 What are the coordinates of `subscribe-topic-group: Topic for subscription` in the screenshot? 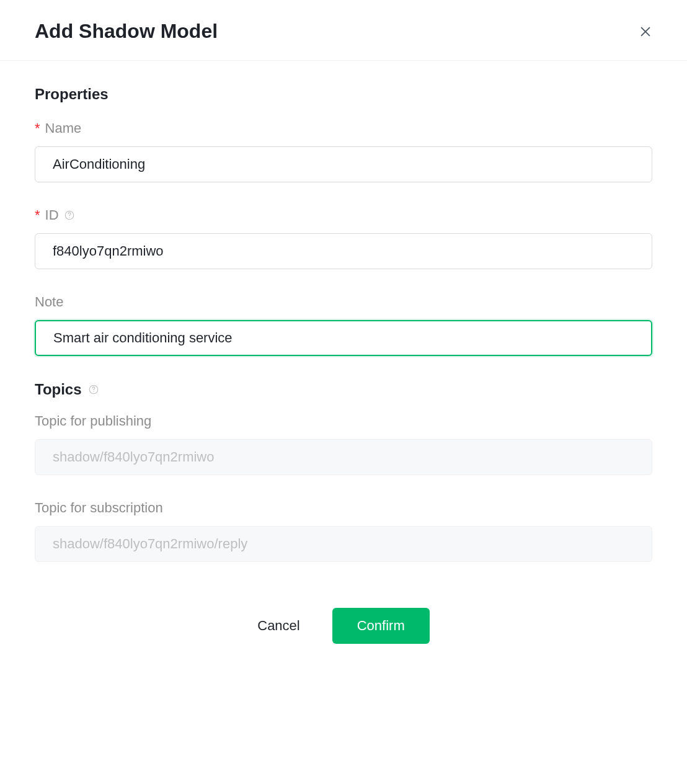 It's located at (344, 531).